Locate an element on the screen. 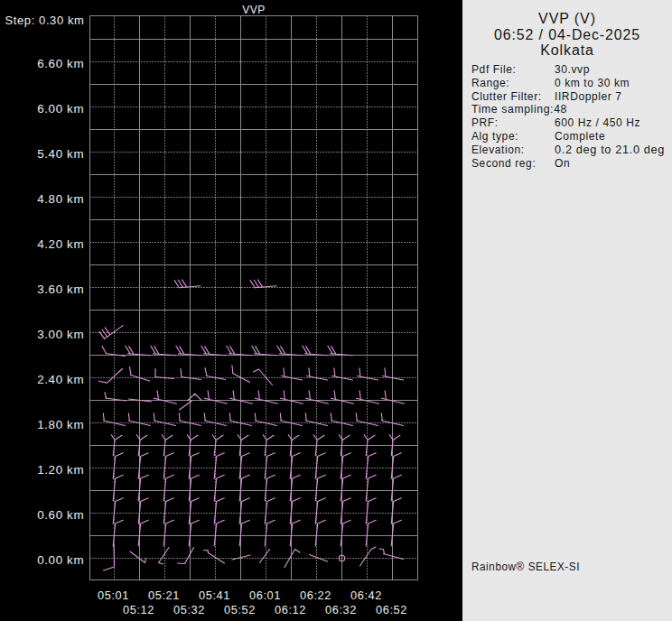  svg-text: 1.80 km is located at coordinates (61, 425).